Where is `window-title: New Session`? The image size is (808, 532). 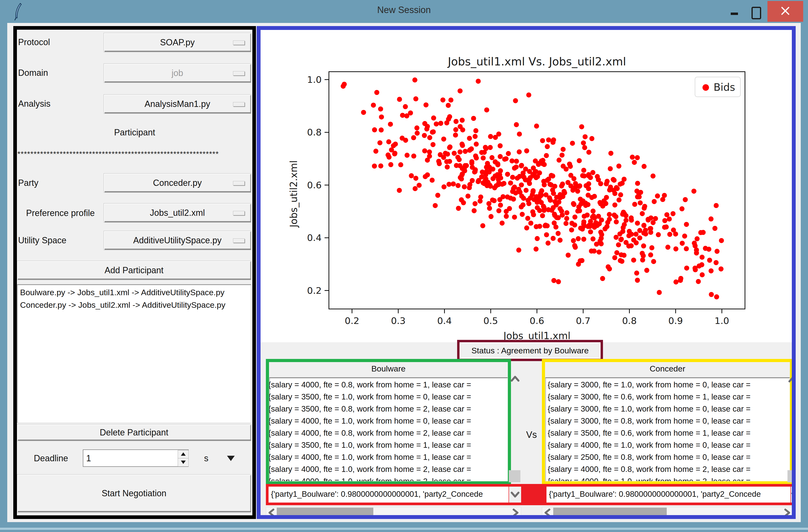 window-title: New Session is located at coordinates (404, 10).